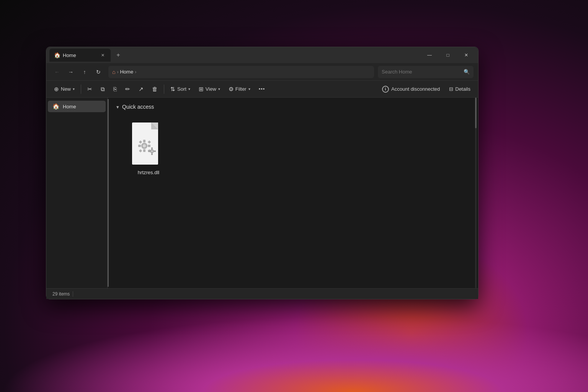 This screenshot has height=392, width=588. I want to click on toolbar: ⊕ New ▾ ✂ ⧉ ⎘ ✏ ↗ 🗑 ⇅ Sort ▾ ⊞, so click(262, 89).